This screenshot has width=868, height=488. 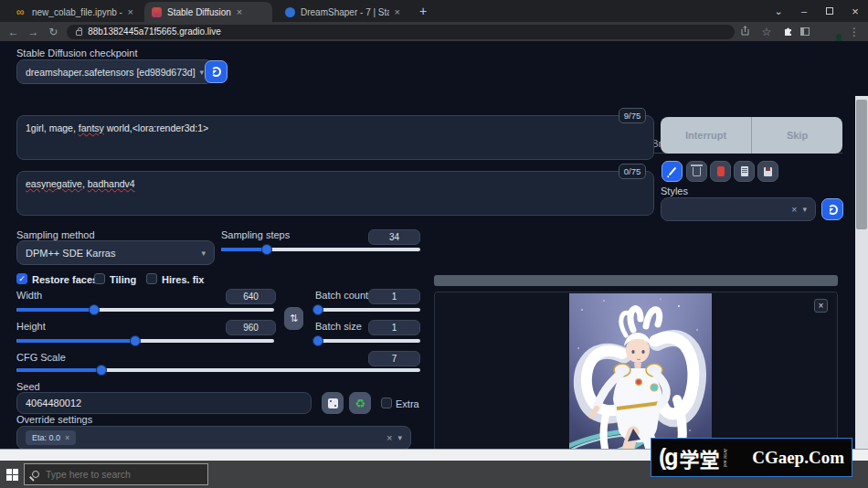 I want to click on save-style-button, so click(x=767, y=172).